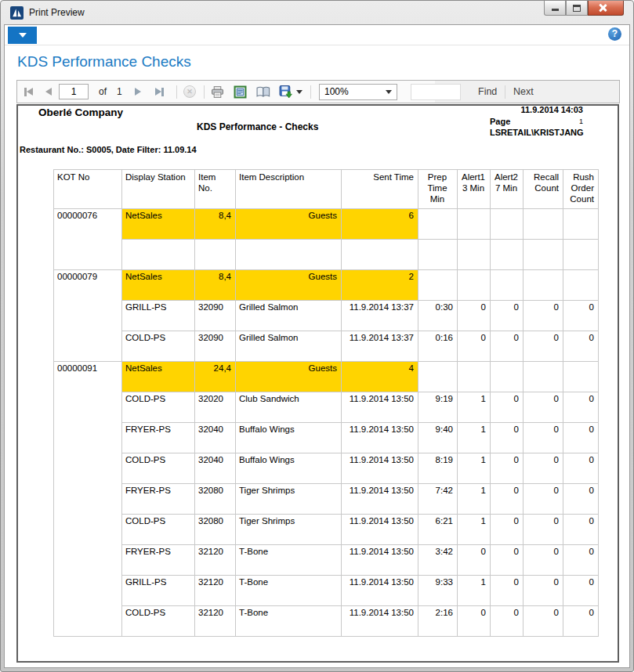  What do you see at coordinates (263, 92) in the screenshot?
I see `page-setup-button` at bounding box center [263, 92].